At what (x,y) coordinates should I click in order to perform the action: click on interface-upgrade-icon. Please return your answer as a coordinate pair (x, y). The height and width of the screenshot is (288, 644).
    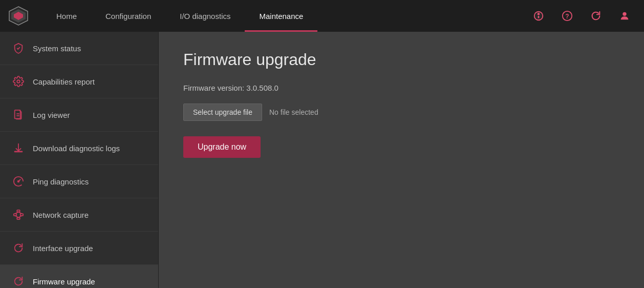
    Looking at the image, I should click on (18, 248).